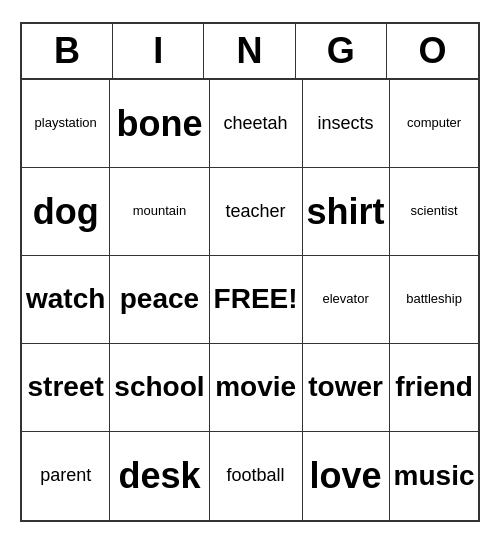  I want to click on bingo-header: BINGO, so click(250, 52).